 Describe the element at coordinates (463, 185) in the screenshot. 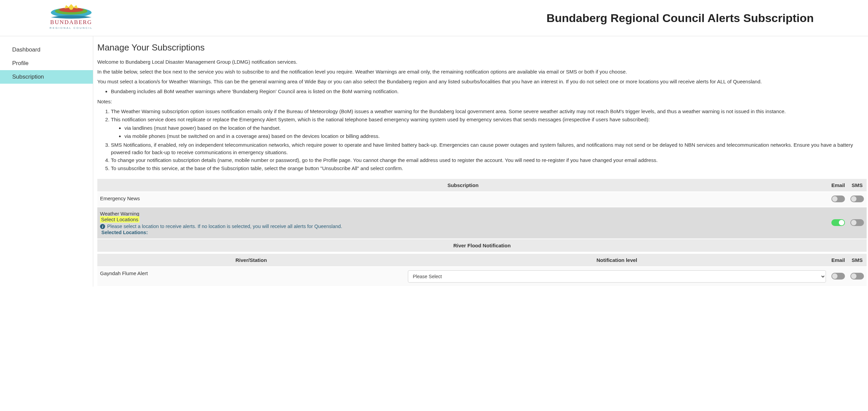

I see `th-subscription: Subscription` at that location.